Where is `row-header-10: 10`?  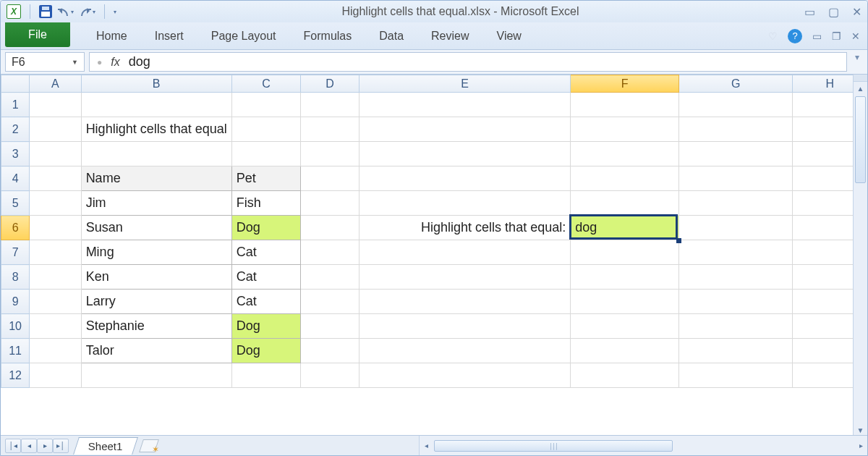
row-header-10: 10 is located at coordinates (16, 326).